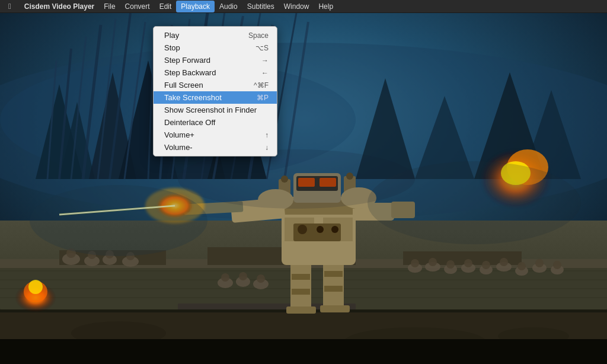 The width and height of the screenshot is (607, 364). What do you see at coordinates (179, 135) in the screenshot?
I see `menu-item-volume-up-label: Volume+` at bounding box center [179, 135].